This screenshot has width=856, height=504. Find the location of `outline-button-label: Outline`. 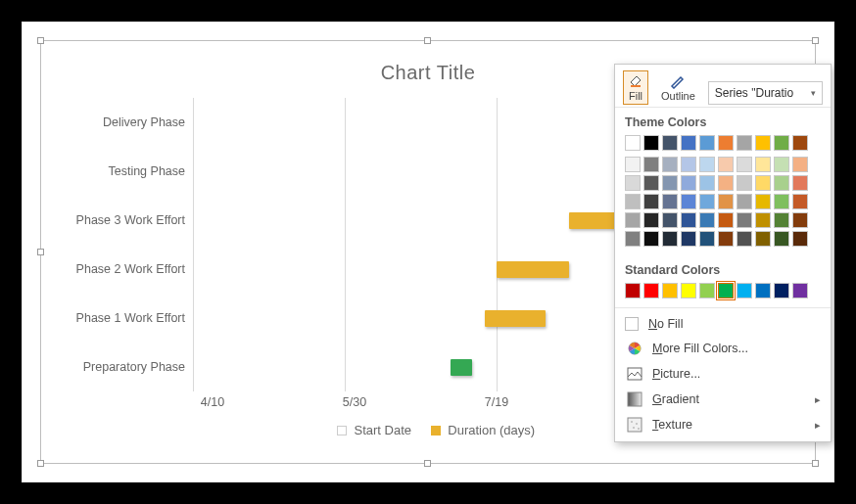

outline-button-label: Outline is located at coordinates (678, 96).